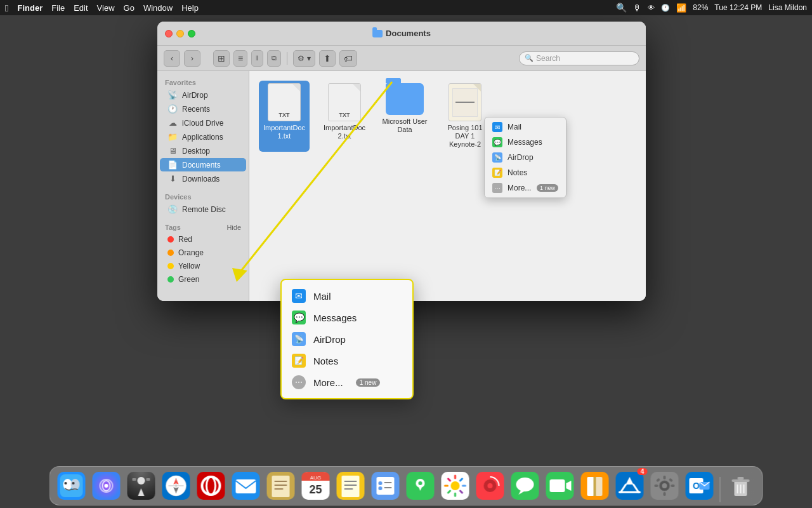 Image resolution: width=812 pixels, height=508 pixels. Describe the element at coordinates (525, 157) in the screenshot. I see `share-dropdown-airdrop: 📡 AirDrop` at that location.